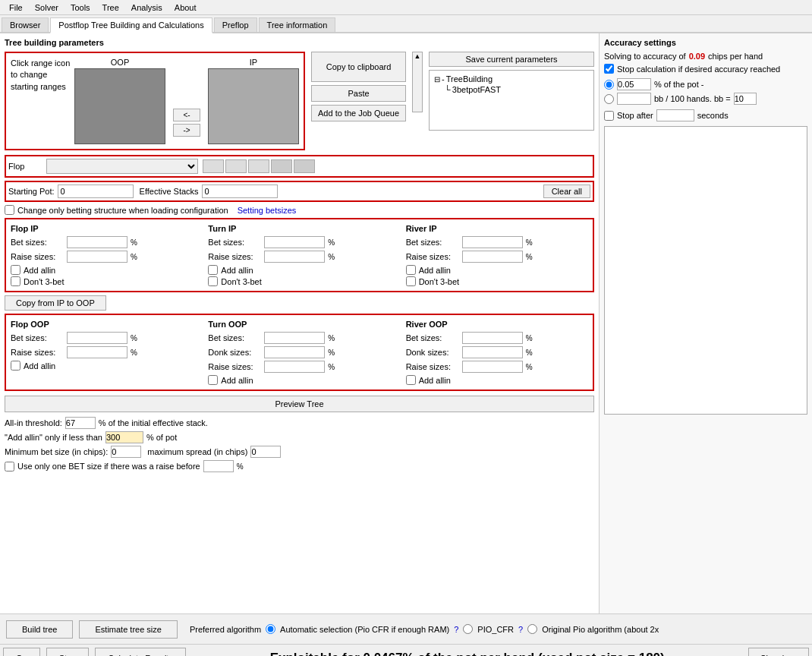 This screenshot has height=656, width=812. I want to click on river-oop-raise-input, so click(493, 367).